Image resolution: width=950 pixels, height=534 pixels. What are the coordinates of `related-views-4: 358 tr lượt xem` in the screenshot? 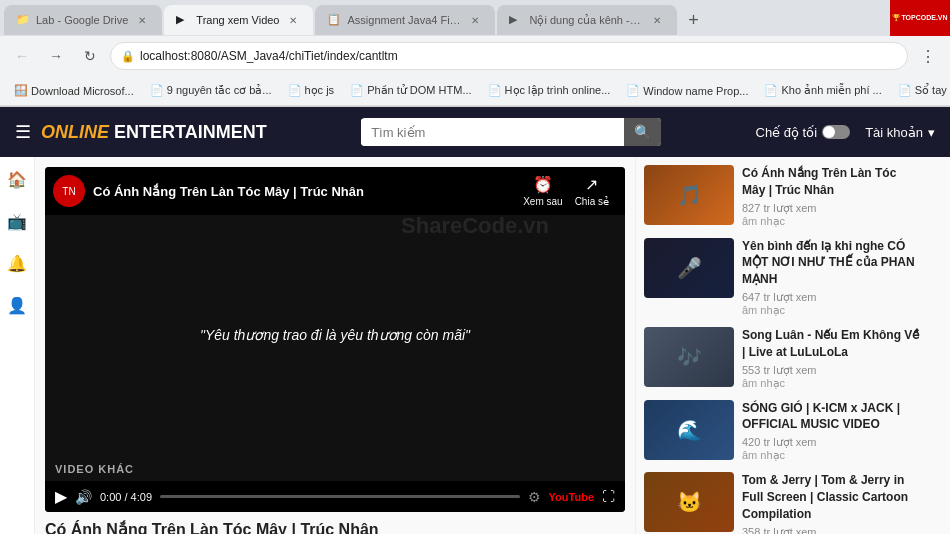 It's located at (832, 530).